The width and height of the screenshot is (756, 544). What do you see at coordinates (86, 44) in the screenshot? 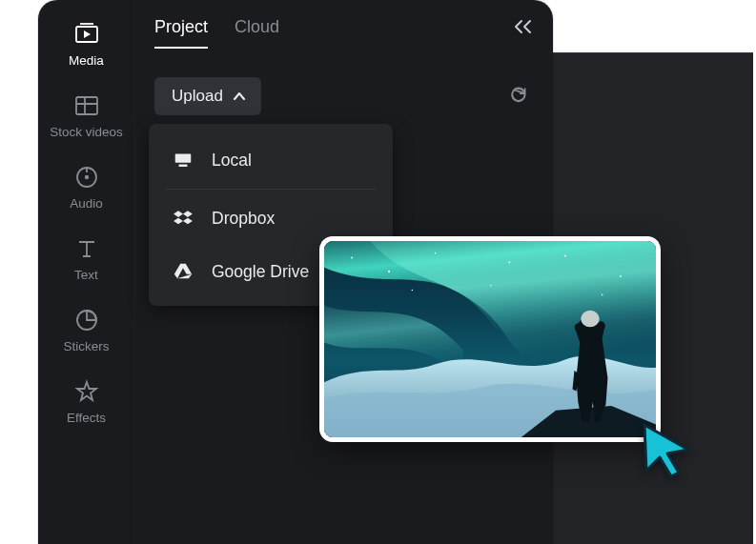
I see `sidebar-item-media: Media` at bounding box center [86, 44].